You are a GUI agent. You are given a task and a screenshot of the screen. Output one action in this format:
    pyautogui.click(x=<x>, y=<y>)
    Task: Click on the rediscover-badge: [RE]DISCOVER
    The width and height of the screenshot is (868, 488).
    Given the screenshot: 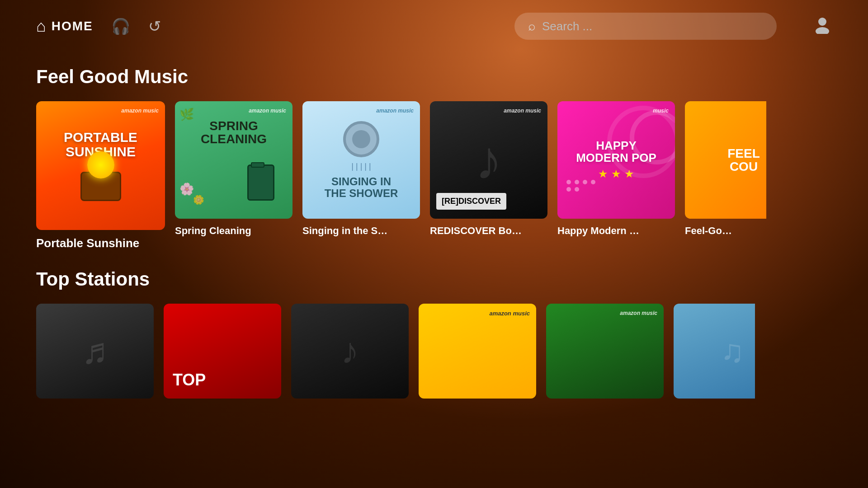 What is the action you would take?
    pyautogui.click(x=471, y=202)
    